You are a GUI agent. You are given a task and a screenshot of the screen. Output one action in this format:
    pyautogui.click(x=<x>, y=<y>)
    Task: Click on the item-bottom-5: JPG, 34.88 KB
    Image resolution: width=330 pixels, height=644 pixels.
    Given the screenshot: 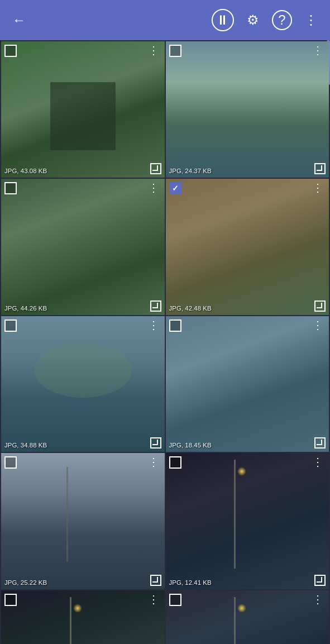 What is the action you would take?
    pyautogui.click(x=83, y=445)
    